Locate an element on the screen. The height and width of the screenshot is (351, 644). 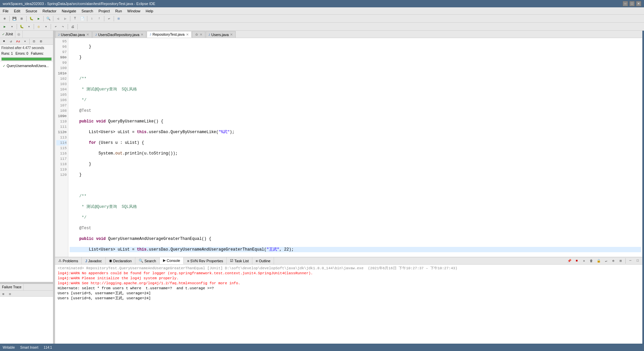
open-console-button: ⊕ is located at coordinates (613, 261).